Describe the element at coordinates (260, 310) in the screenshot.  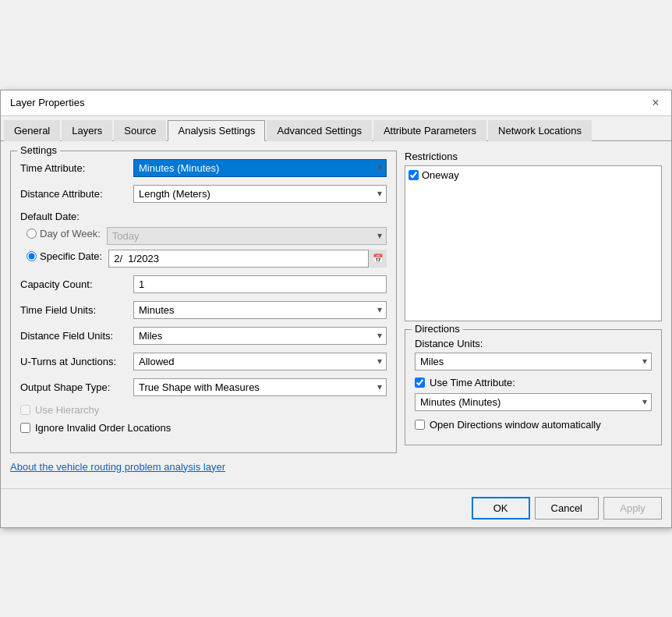
I see `time-field-units-select-wrapper: Minutes` at that location.